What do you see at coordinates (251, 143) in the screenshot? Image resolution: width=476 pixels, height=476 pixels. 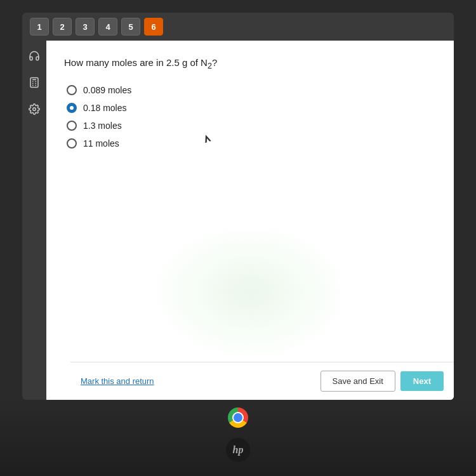 I see `option-d: 11 moles` at bounding box center [251, 143].